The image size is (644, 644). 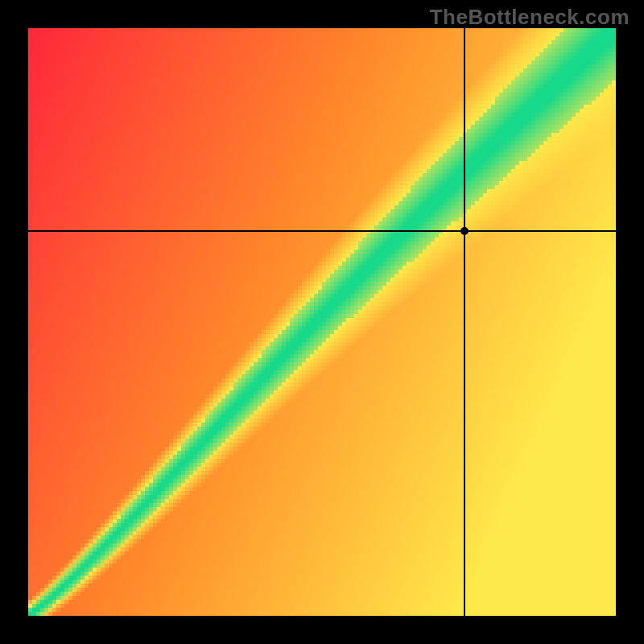 I want to click on marker-dot, so click(x=464, y=231).